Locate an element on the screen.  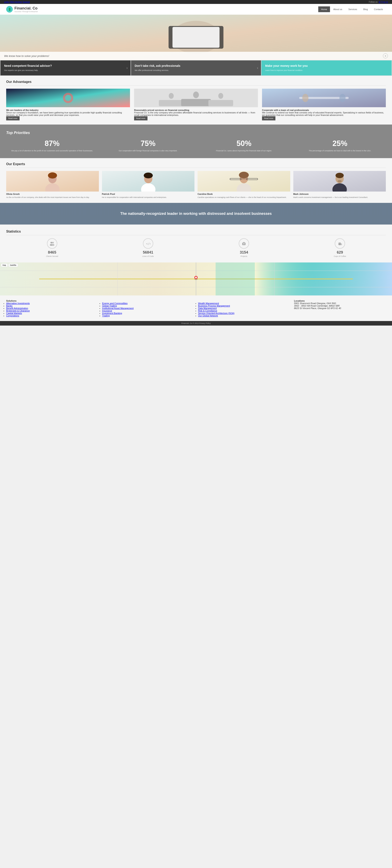
solutions-title: Solutions is located at coordinates (52, 301).